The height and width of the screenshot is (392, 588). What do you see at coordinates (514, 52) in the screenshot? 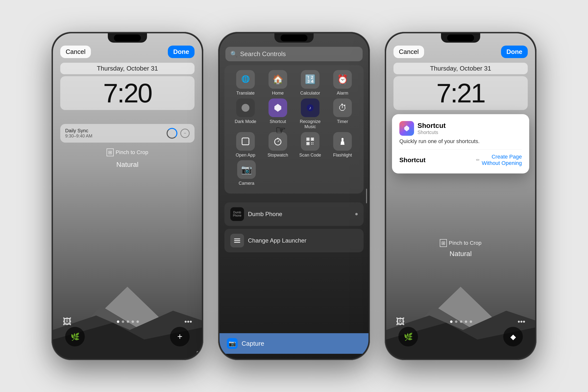
I see `done-button-3: Done` at bounding box center [514, 52].